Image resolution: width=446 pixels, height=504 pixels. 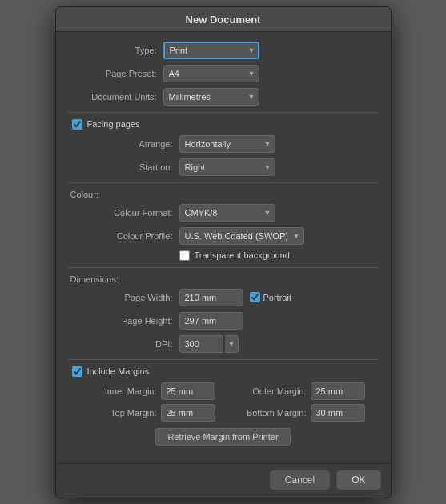 What do you see at coordinates (223, 371) in the screenshot?
I see `include-margins-row: Include Margins` at bounding box center [223, 371].